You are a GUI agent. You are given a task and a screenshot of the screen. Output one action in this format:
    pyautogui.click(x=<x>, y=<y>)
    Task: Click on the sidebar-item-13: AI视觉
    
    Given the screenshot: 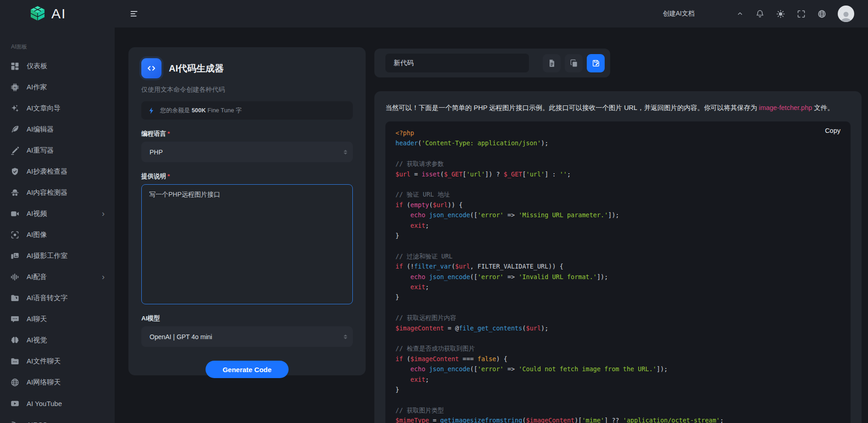 What is the action you would take?
    pyautogui.click(x=57, y=340)
    